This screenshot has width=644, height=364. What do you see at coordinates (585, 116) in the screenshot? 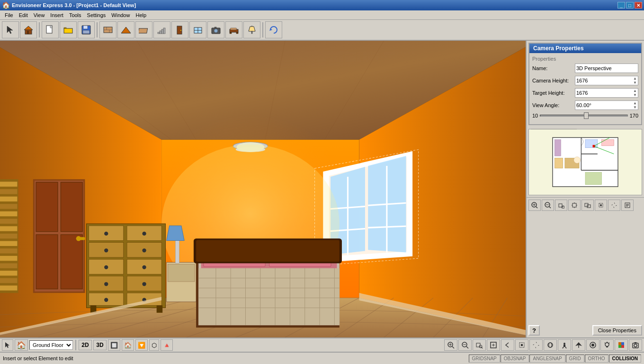
I see `angle-slider-row: 10 170` at bounding box center [585, 116].